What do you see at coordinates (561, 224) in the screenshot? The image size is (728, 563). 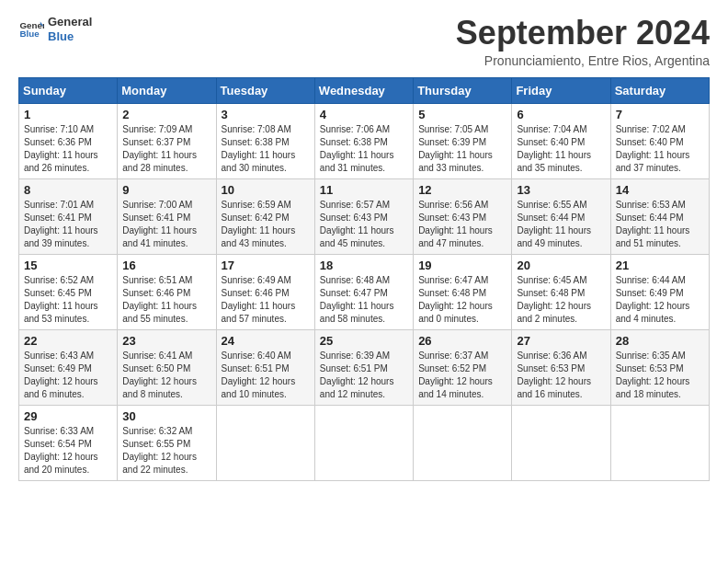 I see `day-info: Sunrise: 6:55 AM Sunset: 6:44 PM Dayligh…` at bounding box center [561, 224].